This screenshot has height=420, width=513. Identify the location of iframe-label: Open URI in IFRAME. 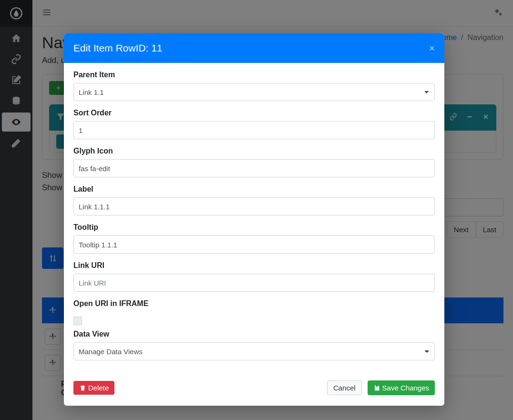
(254, 304).